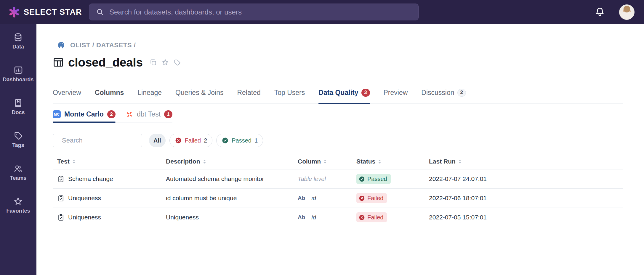 Image resolution: width=644 pixels, height=275 pixels. What do you see at coordinates (302, 217) in the screenshot?
I see `text-type-icon: Ab` at bounding box center [302, 217].